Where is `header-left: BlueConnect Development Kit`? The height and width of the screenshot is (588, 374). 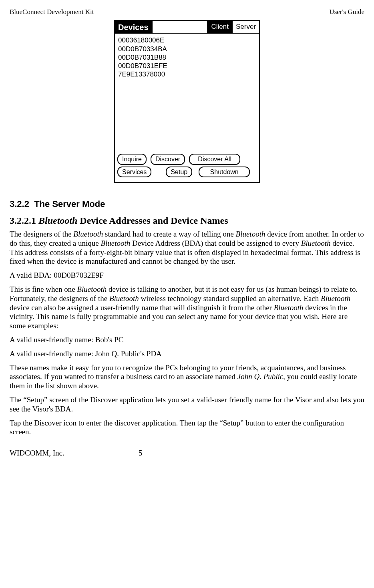
header-left: BlueConnect Development Kit is located at coordinates (52, 12).